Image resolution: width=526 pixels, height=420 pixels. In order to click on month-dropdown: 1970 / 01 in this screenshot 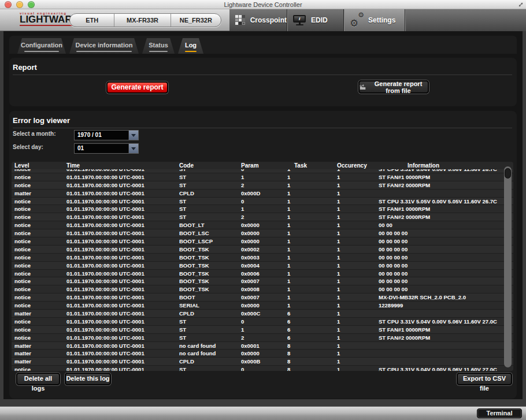, I will do `click(106, 135)`.